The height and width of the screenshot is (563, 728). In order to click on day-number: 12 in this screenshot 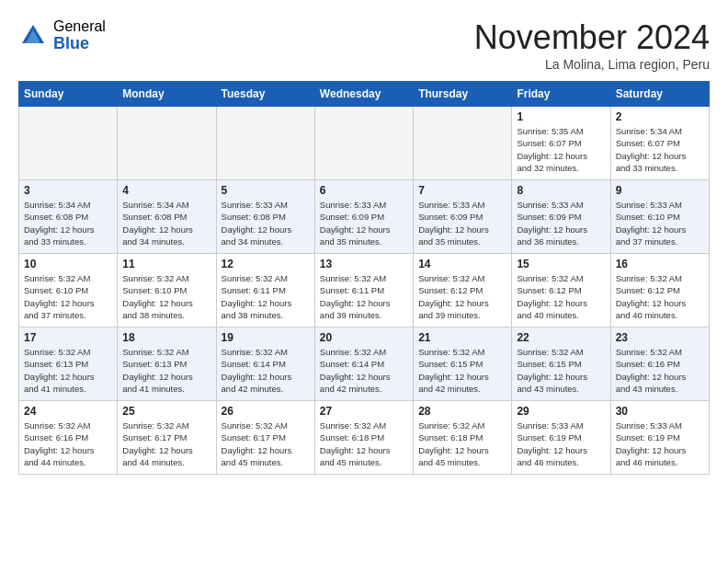, I will do `click(266, 264)`.